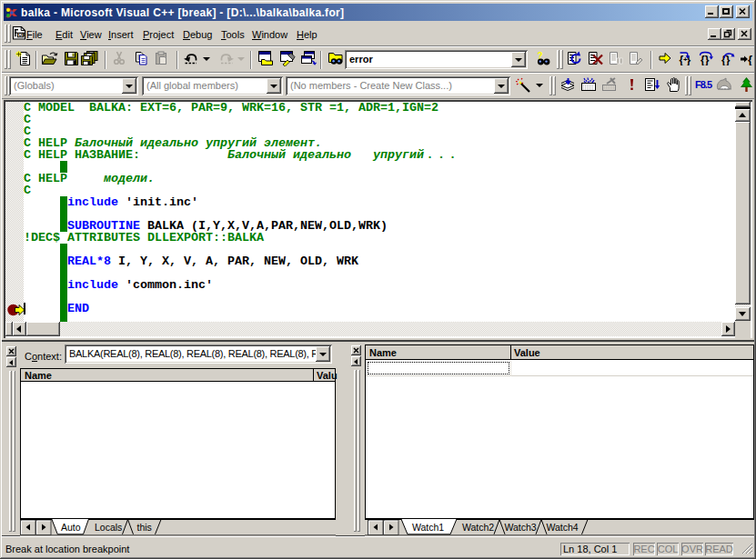  Describe the element at coordinates (145, 527) in the screenshot. I see `svg-text: this` at that location.